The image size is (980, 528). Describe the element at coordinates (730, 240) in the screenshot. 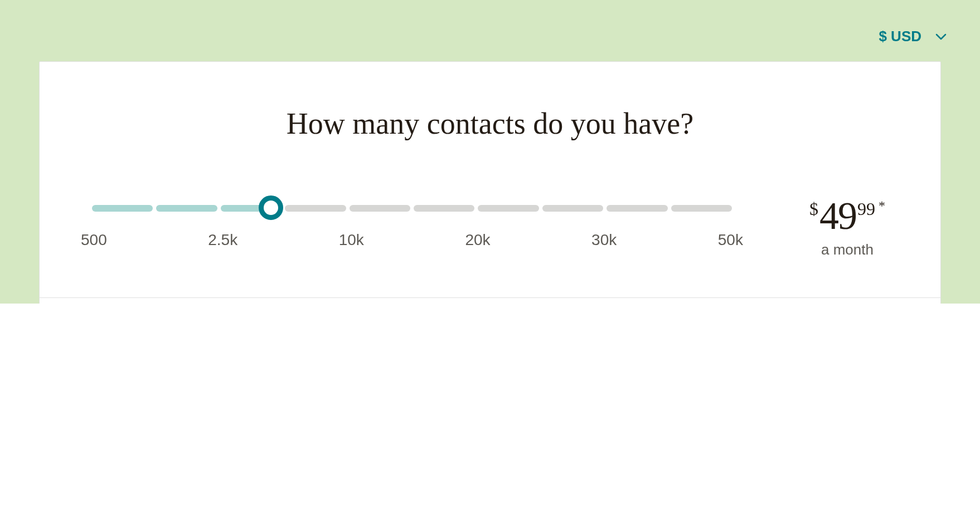

I see `slider-tick-label: 50k` at that location.